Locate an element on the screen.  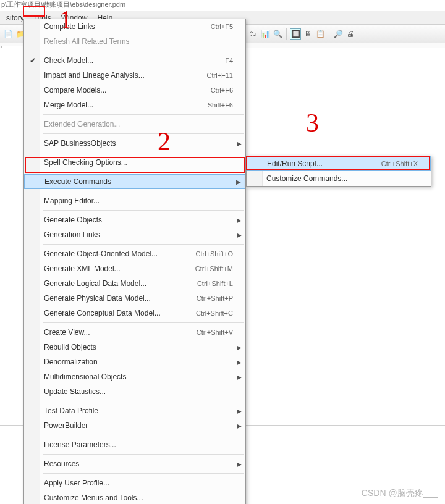
menu-refresh-related: Refresh All Related Terms is located at coordinates (135, 41).